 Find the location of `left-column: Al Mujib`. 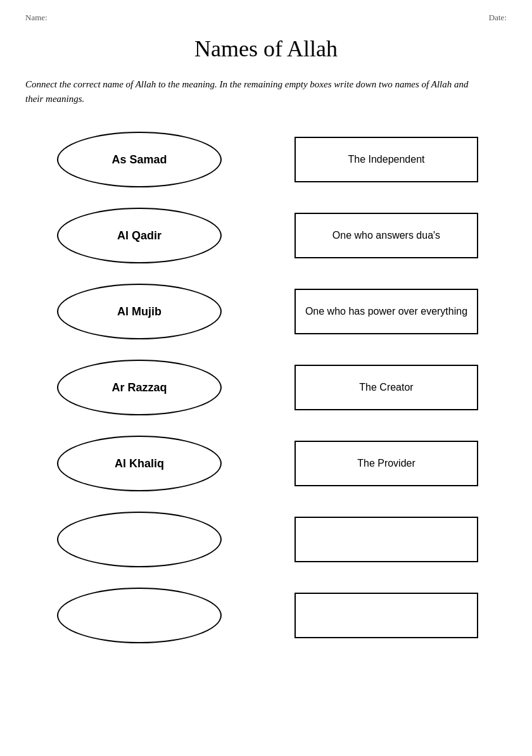

left-column: Al Mujib is located at coordinates (139, 312).